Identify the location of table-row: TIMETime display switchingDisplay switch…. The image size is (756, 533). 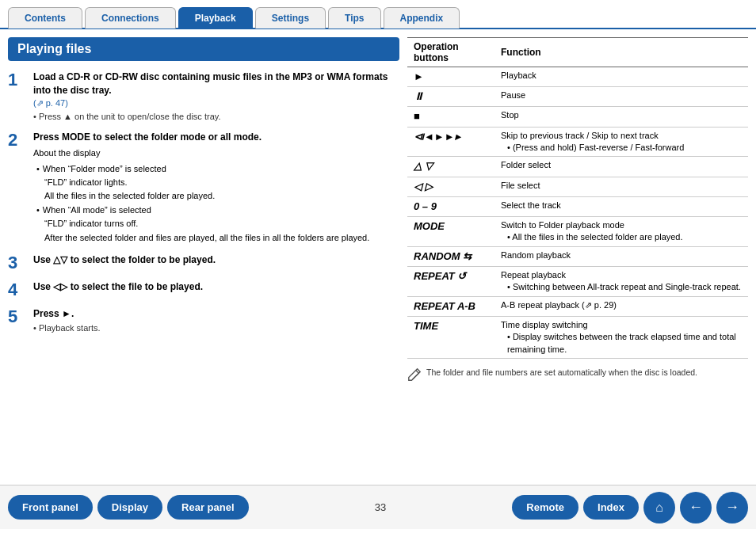
(578, 337).